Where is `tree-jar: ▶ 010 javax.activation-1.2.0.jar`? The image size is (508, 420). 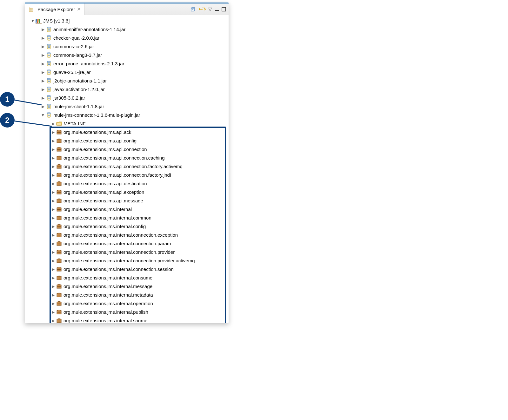
tree-jar: ▶ 010 javax.activation-1.2.0.jar is located at coordinates (127, 89).